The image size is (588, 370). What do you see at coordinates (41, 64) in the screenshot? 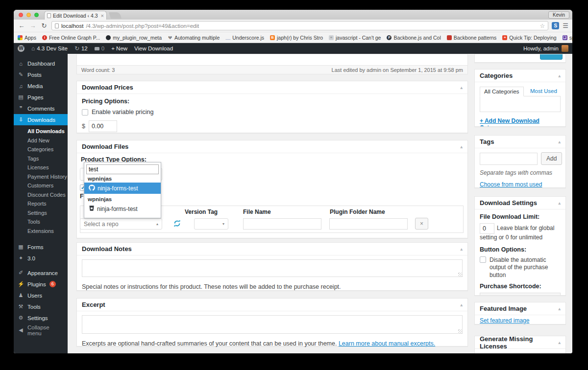
I see `sidebar-menu-item: ⌂ Dashboard` at bounding box center [41, 64].